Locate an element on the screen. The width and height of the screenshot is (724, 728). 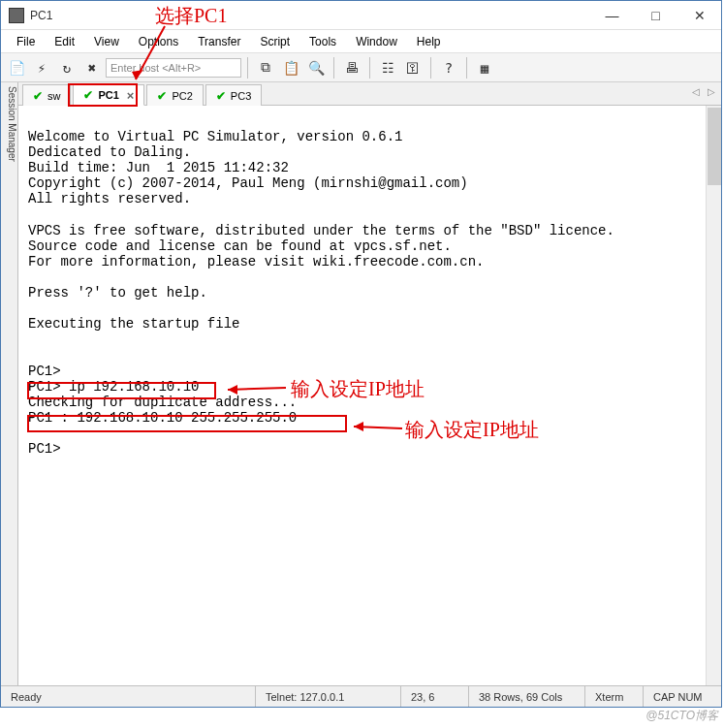
window-controls: — □ ✕ is located at coordinates (655, 16).